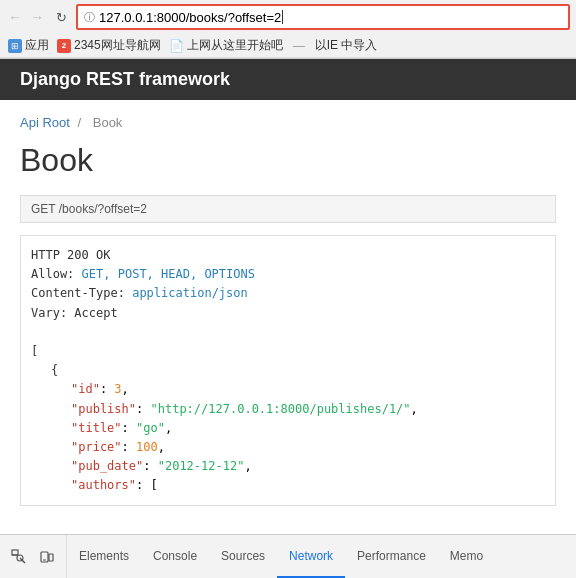  Describe the element at coordinates (308, 390) in the screenshot. I see `json-id: "id": 3,` at that location.